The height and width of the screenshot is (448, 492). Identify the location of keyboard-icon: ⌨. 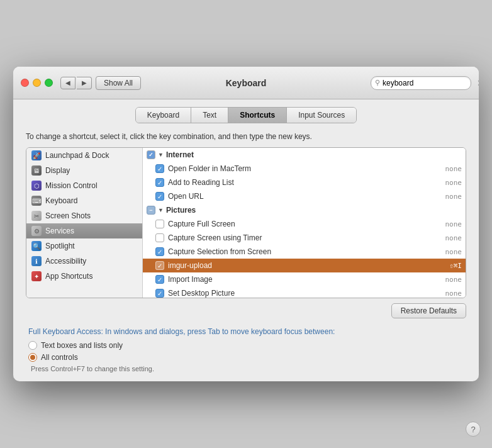
(36, 201).